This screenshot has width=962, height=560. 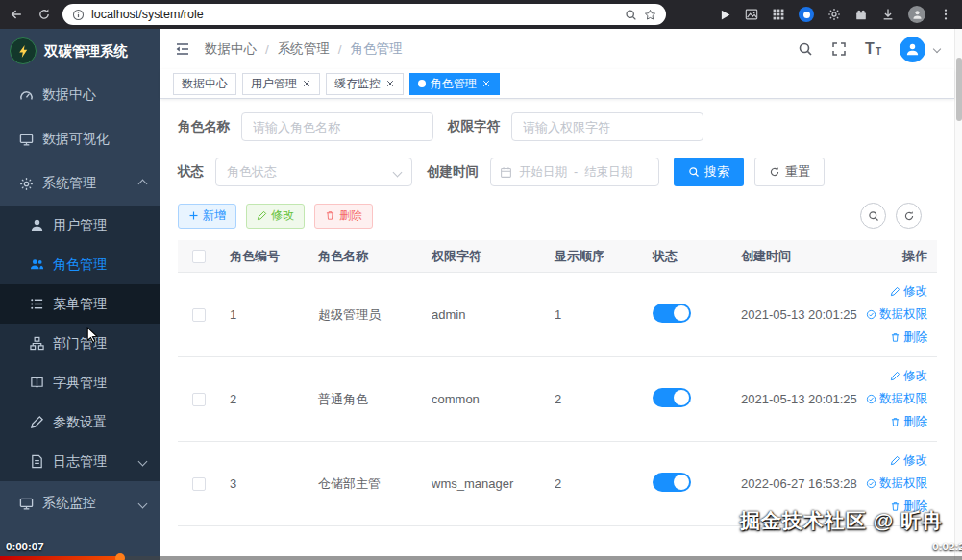 I want to click on site-info-icon, so click(x=79, y=15).